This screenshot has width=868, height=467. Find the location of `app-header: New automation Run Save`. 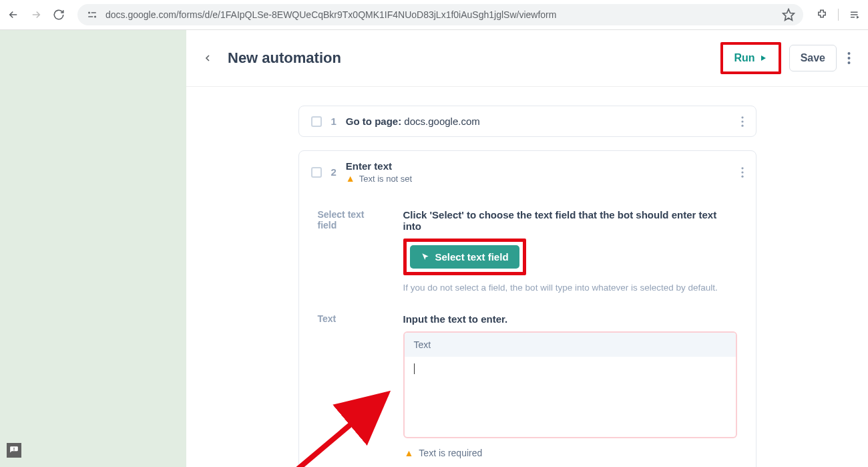

app-header: New automation Run Save is located at coordinates (527, 59).